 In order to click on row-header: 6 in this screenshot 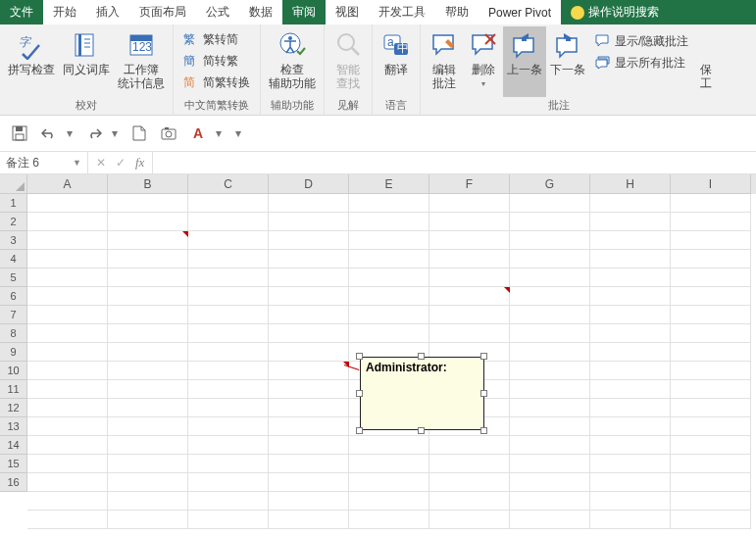, I will do `click(14, 296)`.